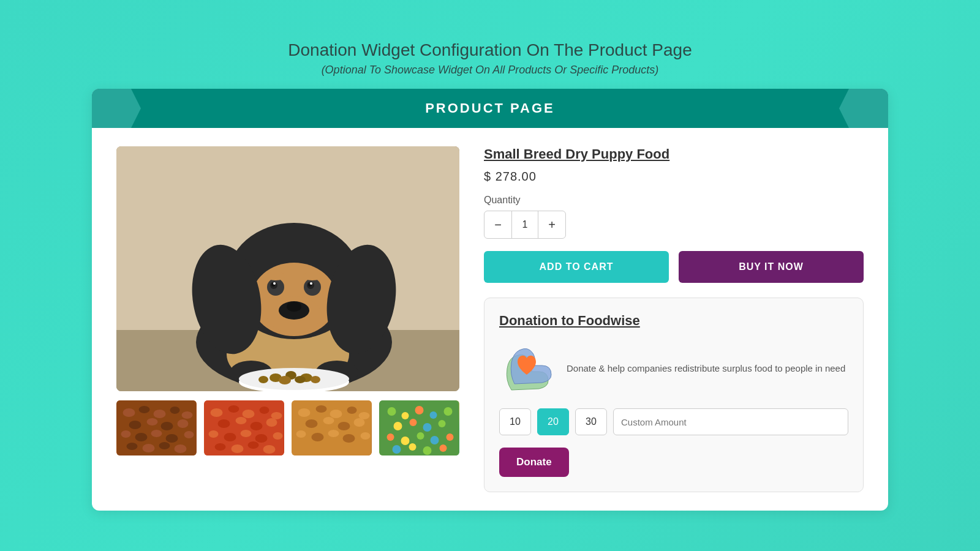 The height and width of the screenshot is (551, 980). What do you see at coordinates (674, 321) in the screenshot?
I see `donation-title: Donation to Foodwise` at bounding box center [674, 321].